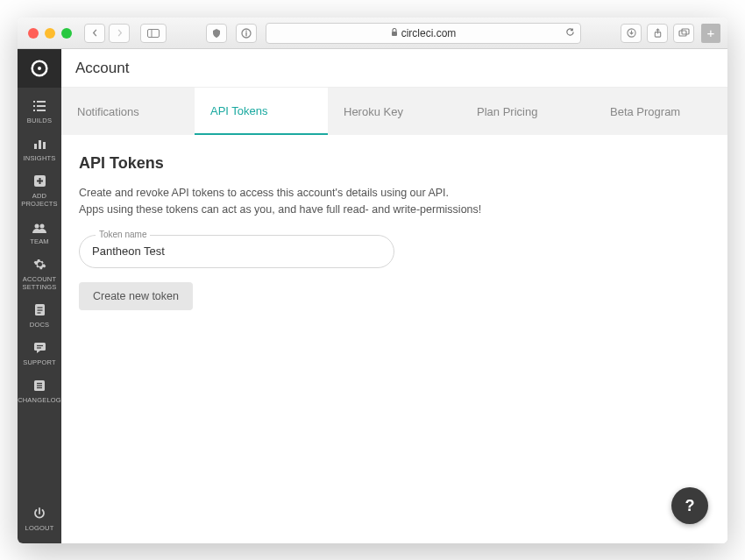 Image resolution: width=745 pixels, height=560 pixels. Describe the element at coordinates (394, 163) in the screenshot. I see `section-title: API Tokens` at that location.